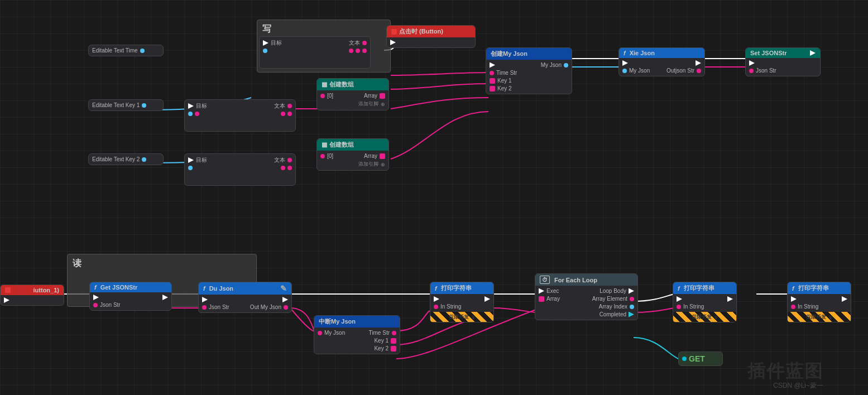 The image size is (868, 395). Describe the element at coordinates (330, 156) in the screenshot. I see `array2-index-label: [0]` at that location.